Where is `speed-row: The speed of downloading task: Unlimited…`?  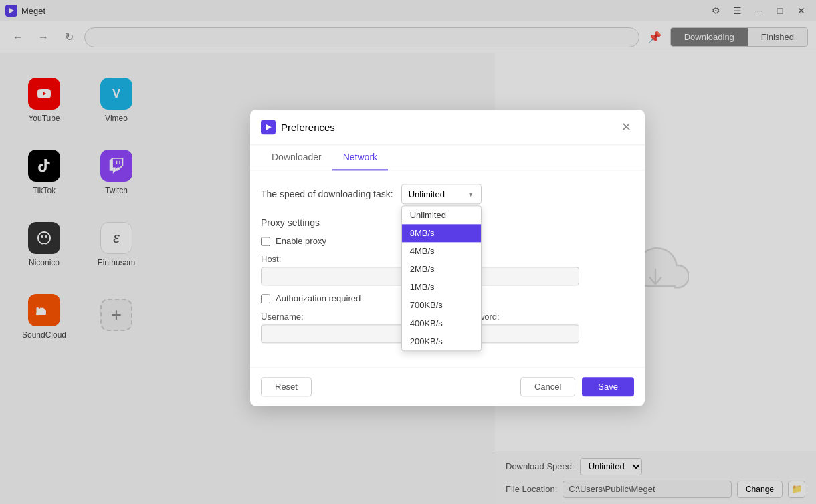
speed-row: The speed of downloading task: Unlimited… is located at coordinates (447, 194).